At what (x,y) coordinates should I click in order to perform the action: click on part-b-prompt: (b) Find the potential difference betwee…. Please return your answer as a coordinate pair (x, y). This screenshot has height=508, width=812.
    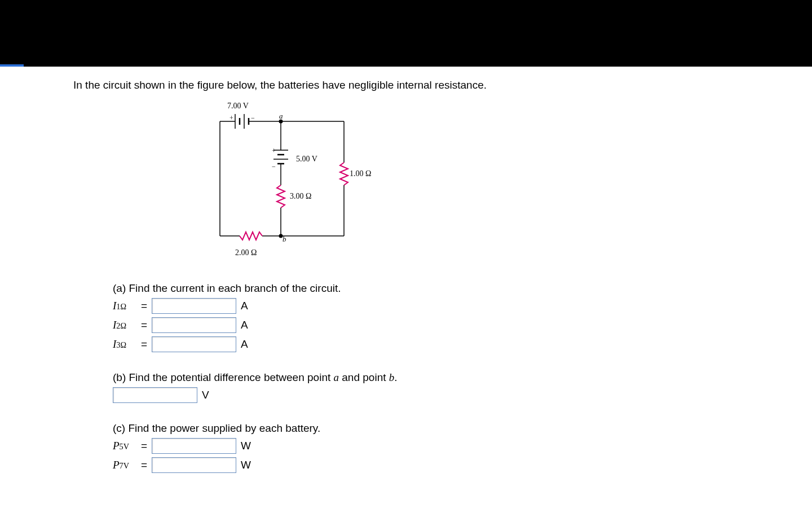
    Looking at the image, I should click on (445, 378).